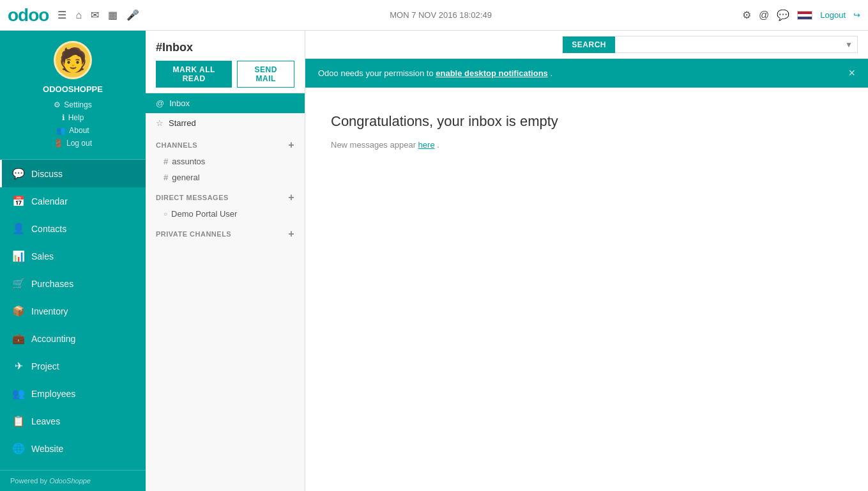 The height and width of the screenshot is (491, 868). Describe the element at coordinates (801, 15) in the screenshot. I see `top-bar-right: ⚙ @ 💬 Logout ↪` at that location.